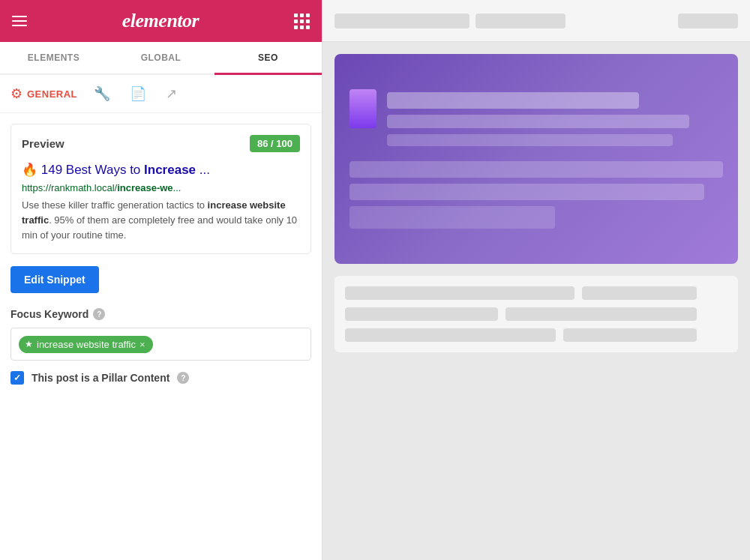 This screenshot has height=560, width=750. What do you see at coordinates (160, 94) in the screenshot?
I see `sub-tabs-bar: ⚙ GENERAL 🔧 📄 ↗` at bounding box center [160, 94].